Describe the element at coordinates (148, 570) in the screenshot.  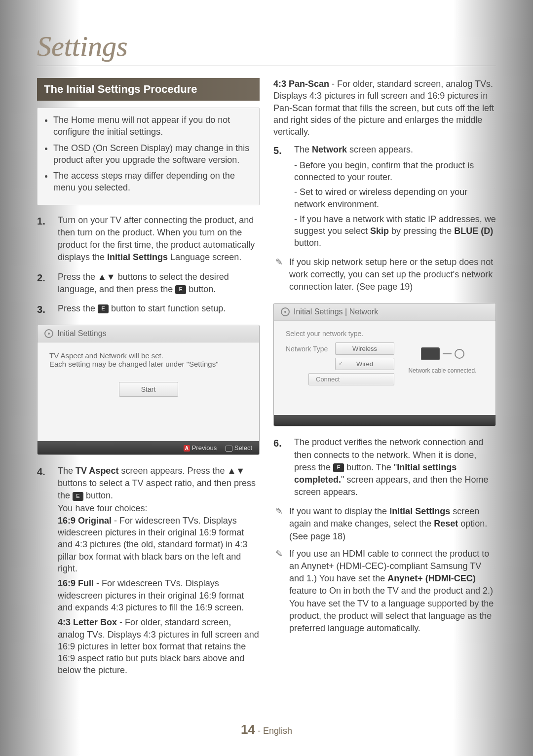
I see `steps-list-cont: The TV Aspect screen appears. Press the …` at that location.